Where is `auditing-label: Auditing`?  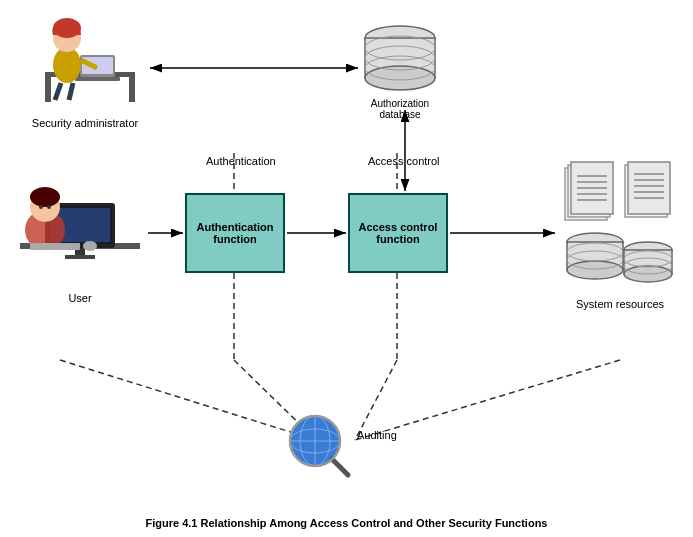 auditing-label: Auditing is located at coordinates (377, 435).